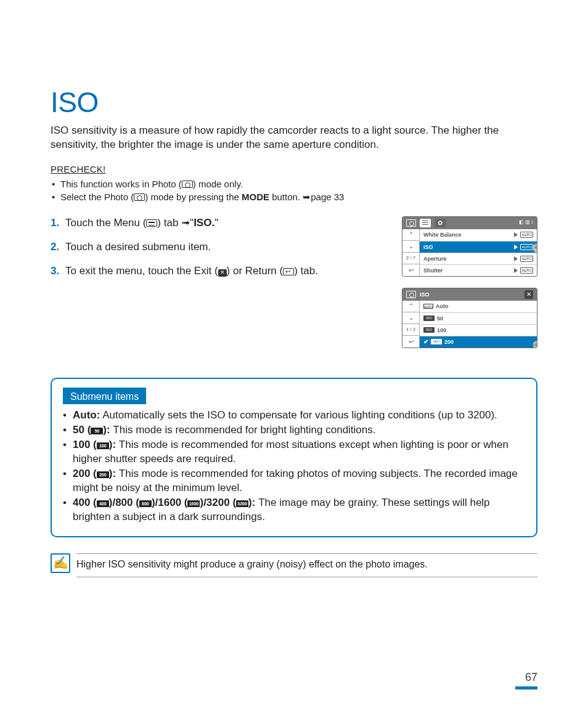 The height and width of the screenshot is (724, 588). Describe the element at coordinates (478, 318) in the screenshot. I see `iso-option-50: ISO 5050` at that location.